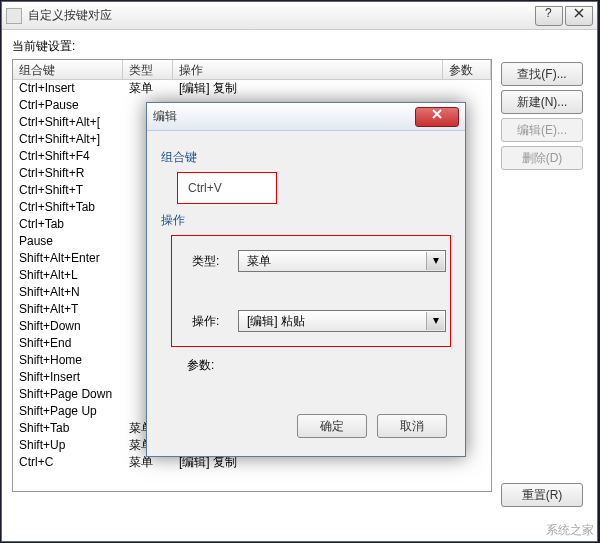  I want to click on type-select: 菜单 ▾, so click(342, 261).